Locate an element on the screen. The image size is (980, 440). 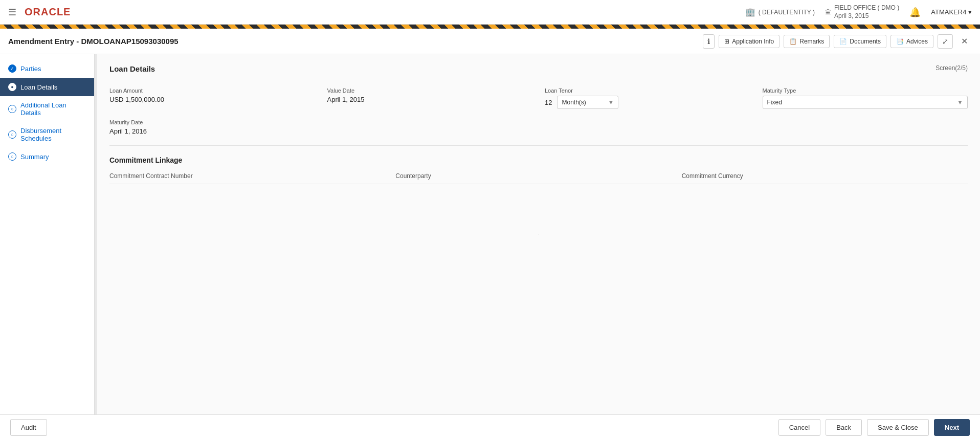
top-bar: ☰ ORACLE 🏢 ( DEFAULTENTITY ) 🏛 FIELD OFF… is located at coordinates (490, 12).